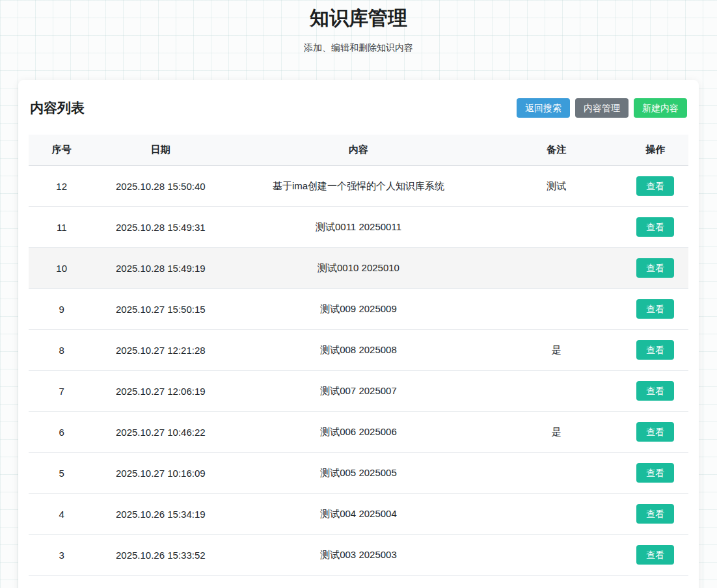 The width and height of the screenshot is (717, 588). What do you see at coordinates (160, 310) in the screenshot?
I see `row-date-cell: 2025.10.27 15:50:15` at bounding box center [160, 310].